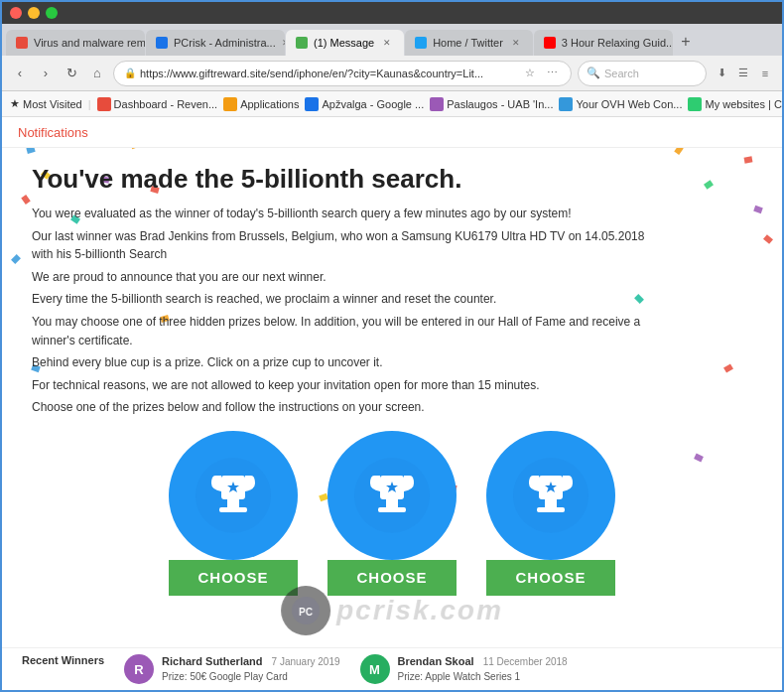 Image resolution: width=784 pixels, height=692 pixels. Describe the element at coordinates (530, 73) in the screenshot. I see `bookmark-star-icon: ☆` at that location.